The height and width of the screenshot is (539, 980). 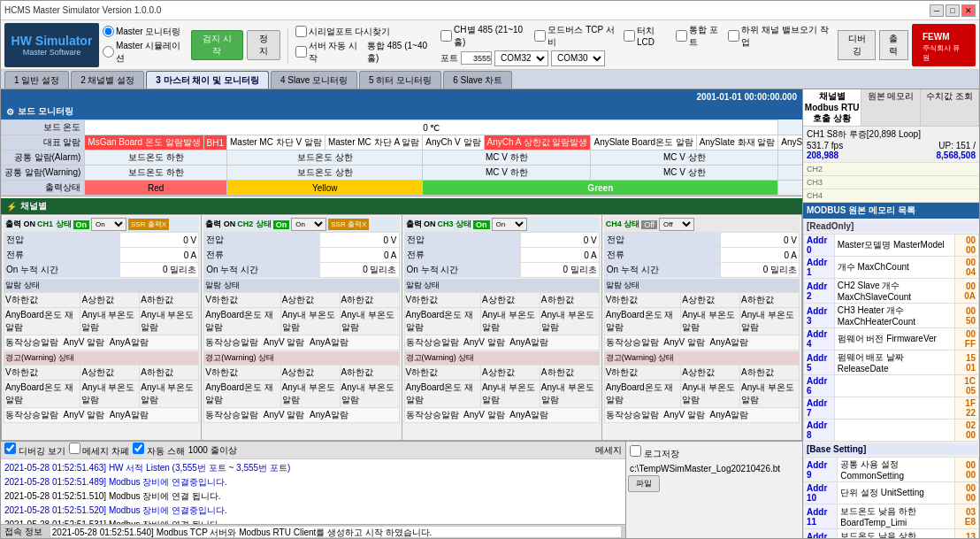 What do you see at coordinates (509, 225) in the screenshot?
I see `ch3-mode-select: OnOff` at bounding box center [509, 225].